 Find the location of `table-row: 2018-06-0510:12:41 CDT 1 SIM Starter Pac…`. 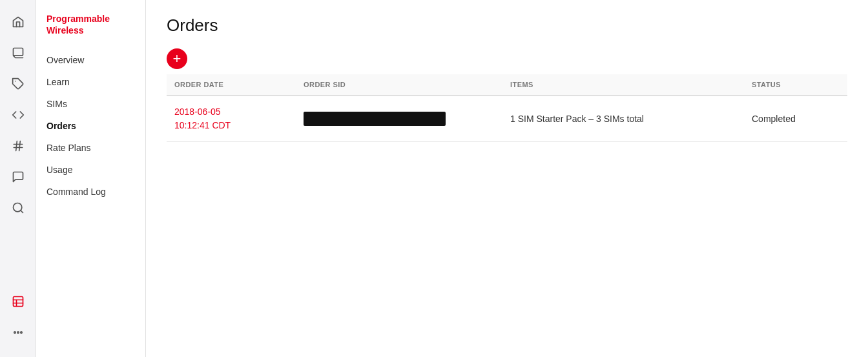

table-row: 2018-06-0510:12:41 CDT 1 SIM Starter Pac… is located at coordinates (507, 119).